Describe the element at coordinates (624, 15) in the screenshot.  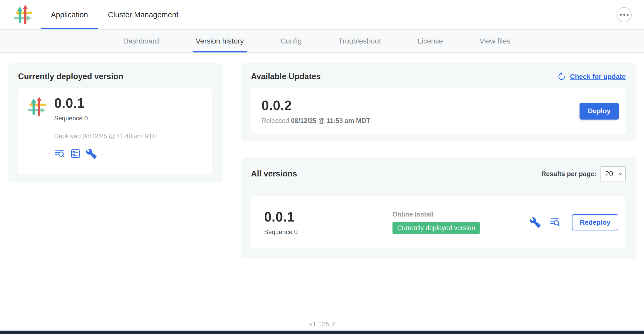
I see `ellipsis-icon` at that location.